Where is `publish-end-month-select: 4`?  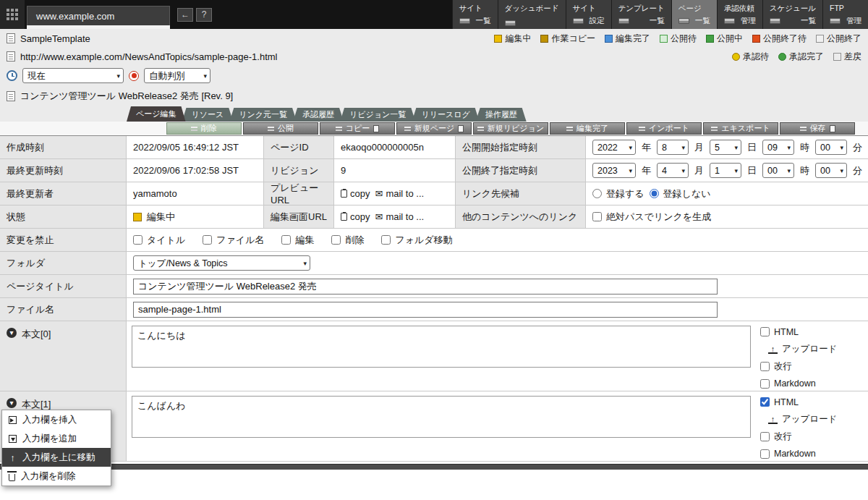 publish-end-month-select: 4 is located at coordinates (673, 171).